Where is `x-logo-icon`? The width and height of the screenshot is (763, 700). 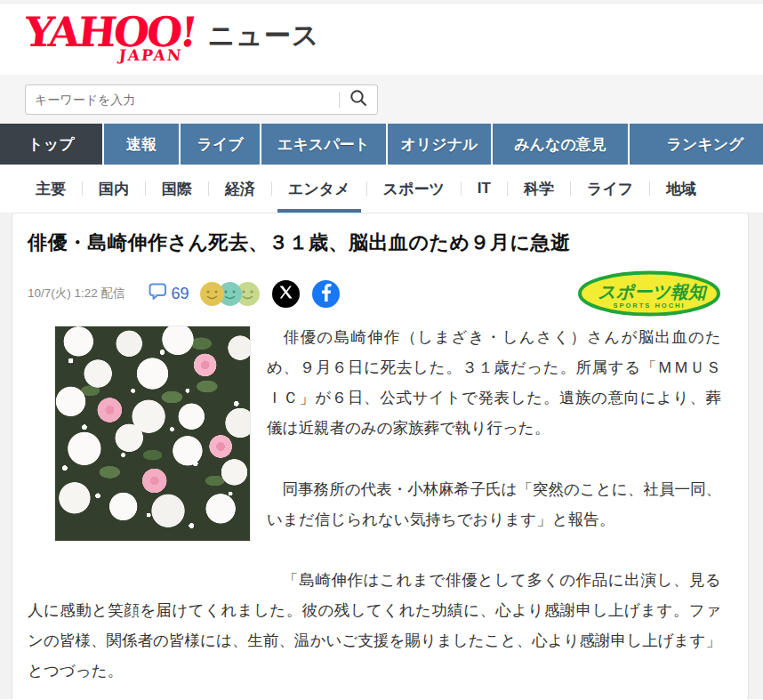 x-logo-icon is located at coordinates (286, 294).